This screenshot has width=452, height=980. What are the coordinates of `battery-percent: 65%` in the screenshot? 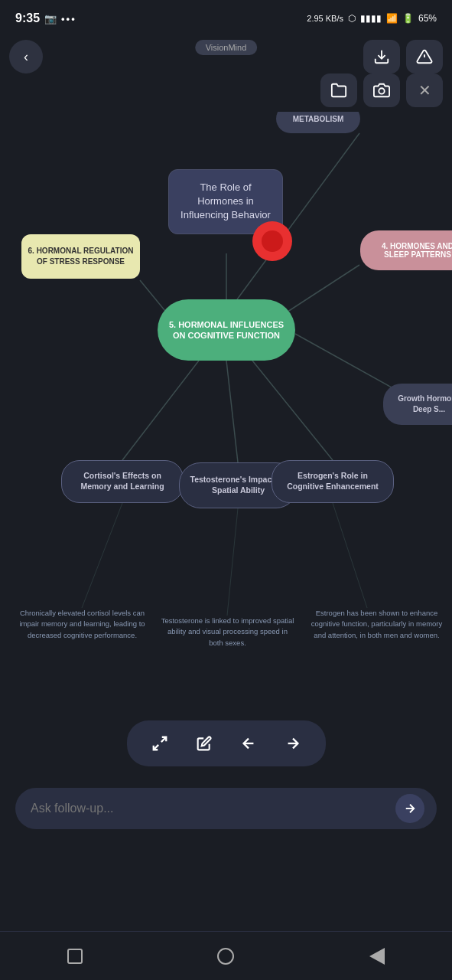 It's located at (428, 18).